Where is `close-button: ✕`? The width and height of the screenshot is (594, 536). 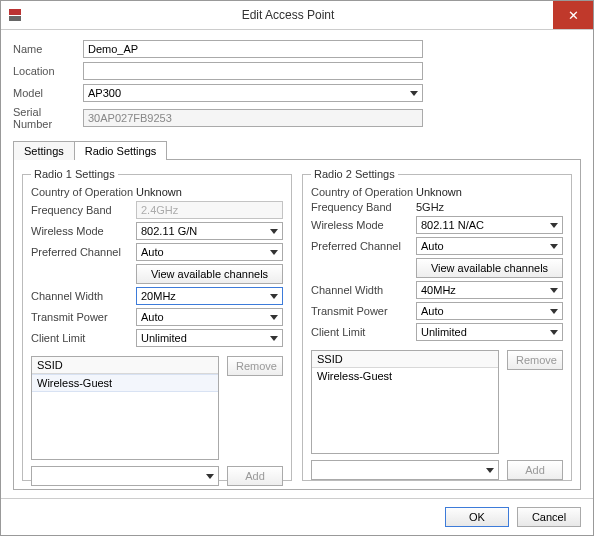 close-button: ✕ is located at coordinates (573, 15).